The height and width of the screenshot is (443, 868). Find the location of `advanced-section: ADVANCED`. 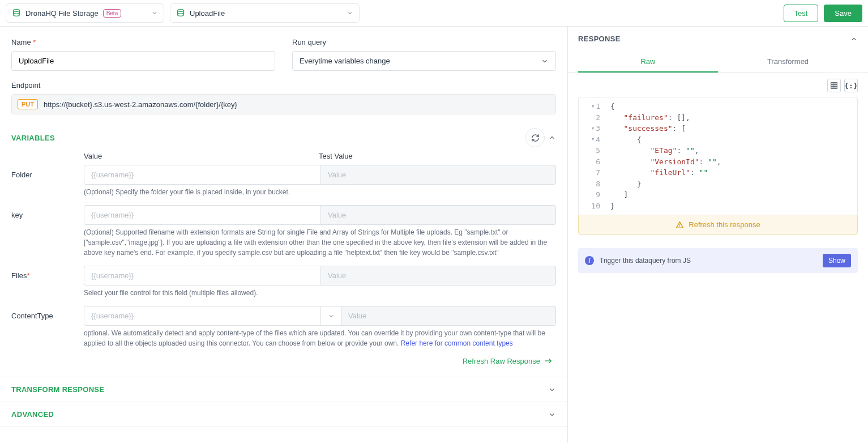

advanced-section: ADVANCED is located at coordinates (284, 415).